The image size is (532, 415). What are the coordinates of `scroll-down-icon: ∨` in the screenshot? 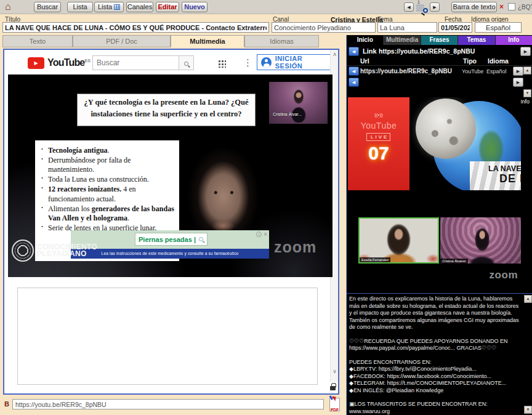 It's located at (335, 371).